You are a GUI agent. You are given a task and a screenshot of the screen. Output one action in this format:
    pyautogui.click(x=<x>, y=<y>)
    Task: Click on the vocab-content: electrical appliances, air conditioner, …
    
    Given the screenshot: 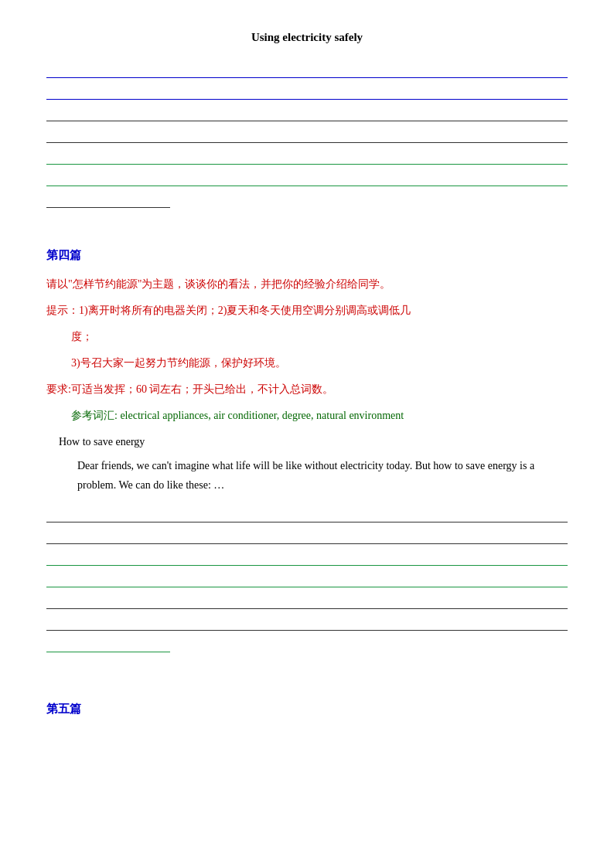 What is the action you would take?
    pyautogui.click(x=261, y=416)
    